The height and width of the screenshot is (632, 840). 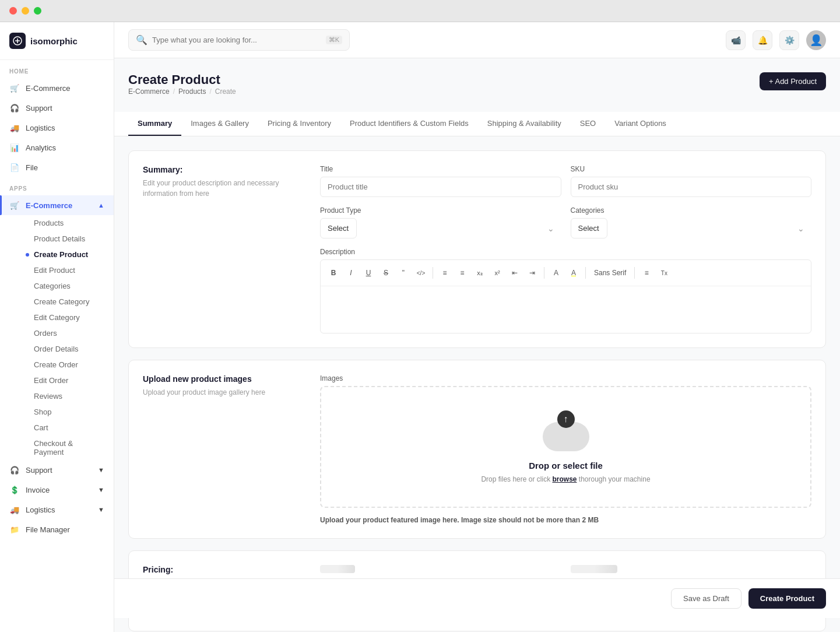 What do you see at coordinates (70, 333) in the screenshot?
I see `sidebar-sub-orders: Orders` at bounding box center [70, 333].